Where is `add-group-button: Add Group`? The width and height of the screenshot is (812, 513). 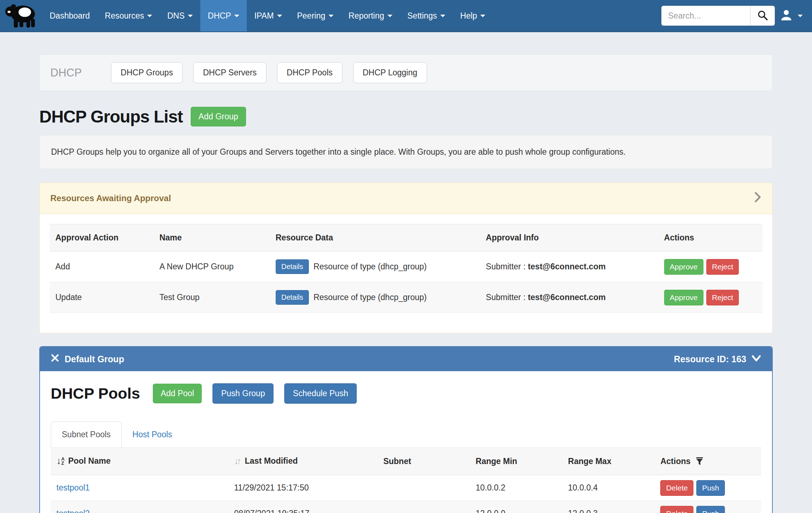 add-group-button: Add Group is located at coordinates (219, 116).